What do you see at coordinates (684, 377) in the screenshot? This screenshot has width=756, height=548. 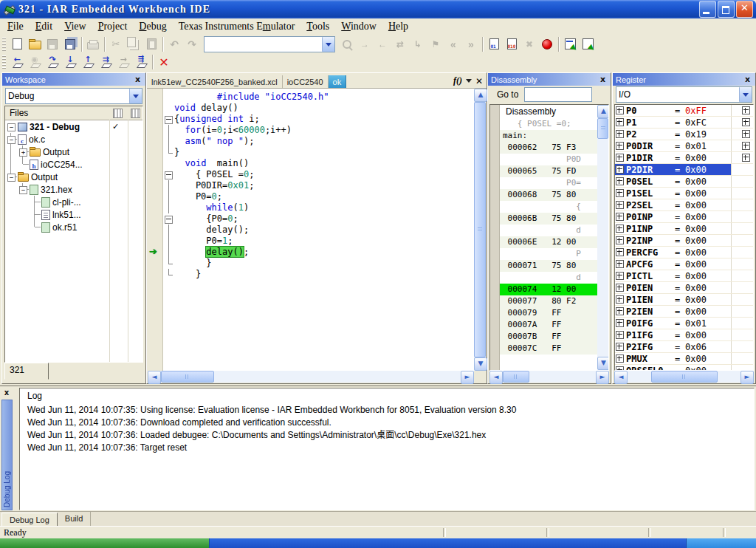 I see `register-horizontal-scrollbar: ◄ ►` at bounding box center [684, 377].